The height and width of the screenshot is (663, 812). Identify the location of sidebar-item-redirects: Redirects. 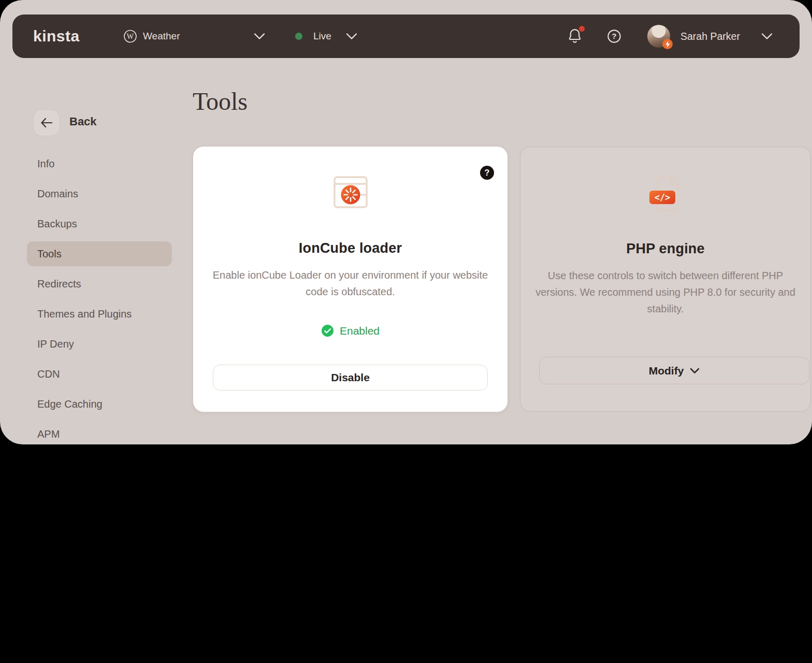
(99, 284).